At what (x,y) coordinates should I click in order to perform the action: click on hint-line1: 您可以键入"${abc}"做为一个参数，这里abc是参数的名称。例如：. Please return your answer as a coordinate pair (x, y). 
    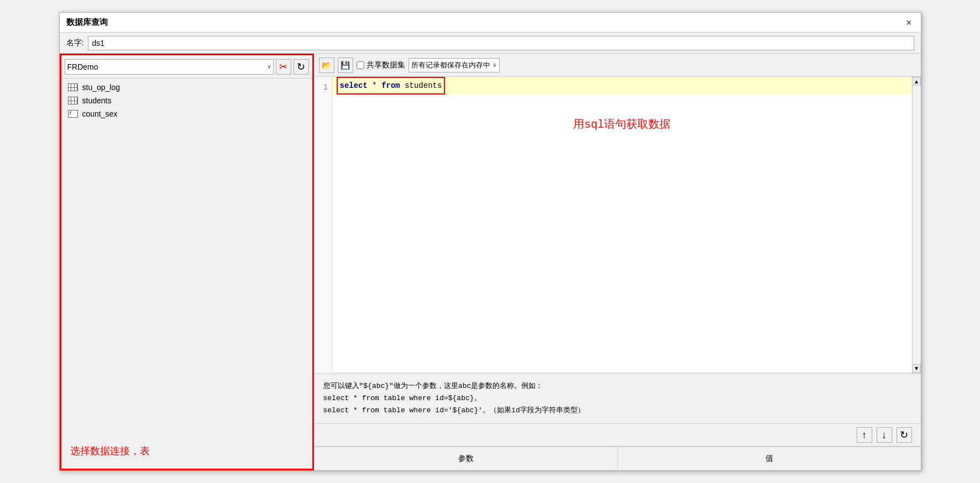
    Looking at the image, I should click on (618, 386).